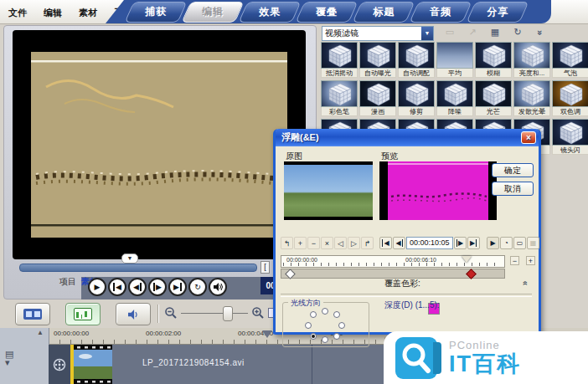  Describe the element at coordinates (33, 315) in the screenshot. I see `storyboard-view-button` at that location.